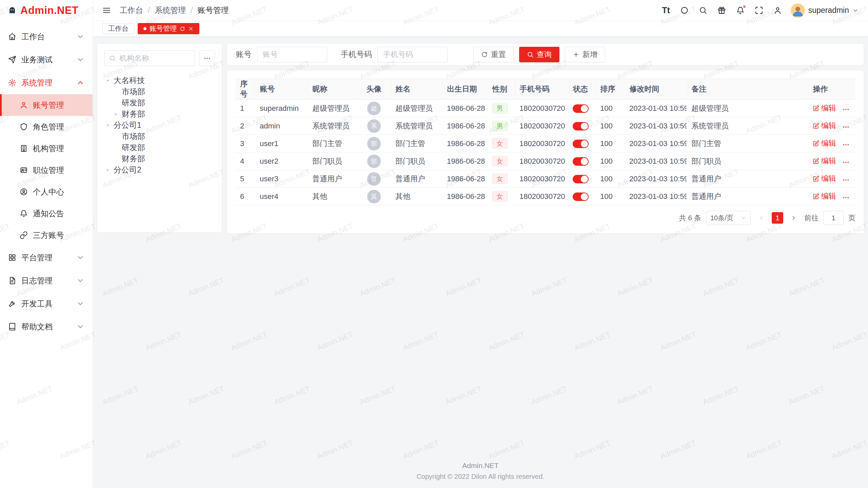 The width and height of the screenshot is (868, 488). Describe the element at coordinates (747, 179) in the screenshot. I see `cell-remark: 普通用户` at that location.